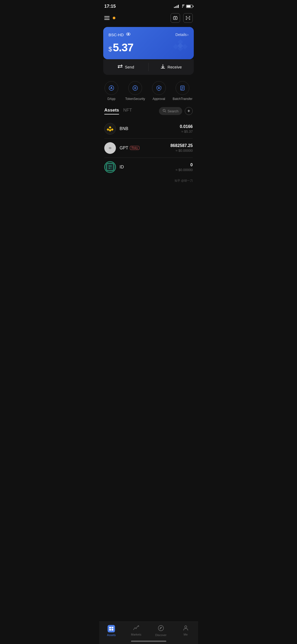  What do you see at coordinates (148, 129) in the screenshot?
I see `table-row: BNB 0.0166 ≈ $5.37` at bounding box center [148, 129].